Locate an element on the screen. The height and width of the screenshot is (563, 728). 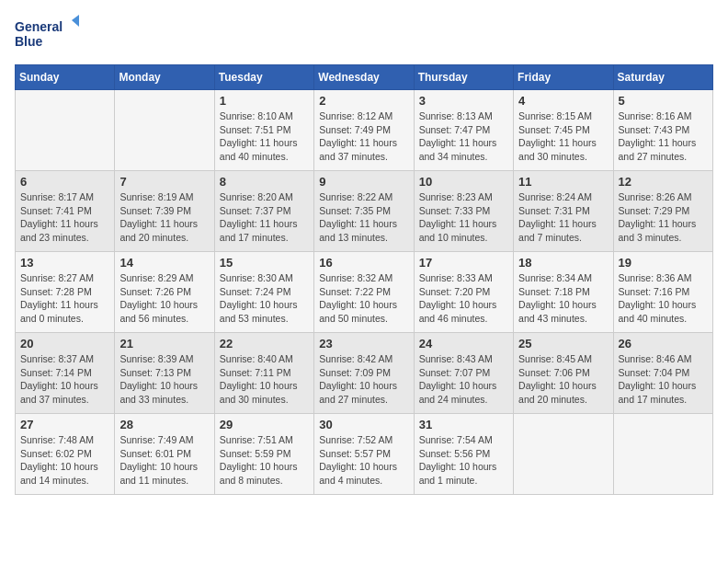
day-info: Sunrise: 8:45 AMSunset: 7:06 PMDaylight:… is located at coordinates (563, 379).